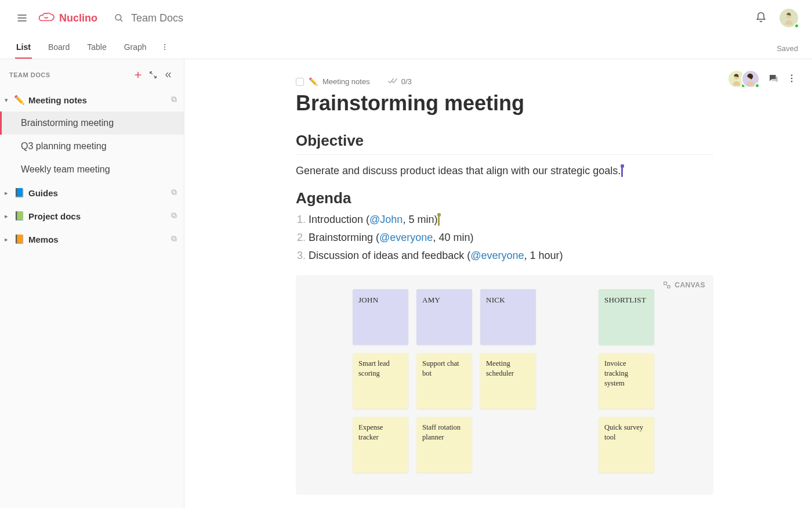 This screenshot has height=508, width=812. What do you see at coordinates (762, 79) in the screenshot?
I see `doc-actions` at bounding box center [762, 79].